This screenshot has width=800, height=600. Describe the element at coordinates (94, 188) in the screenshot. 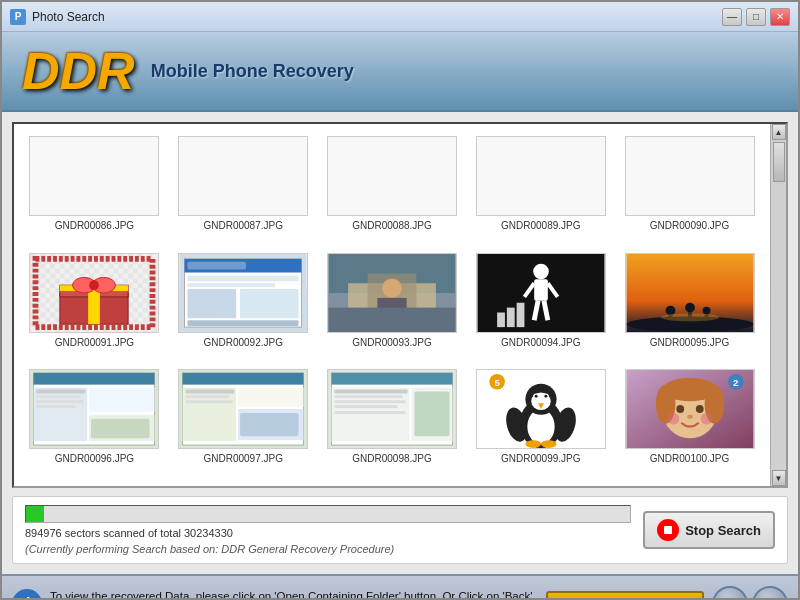

I see `list-item: GNDR00086.JPG` at that location.